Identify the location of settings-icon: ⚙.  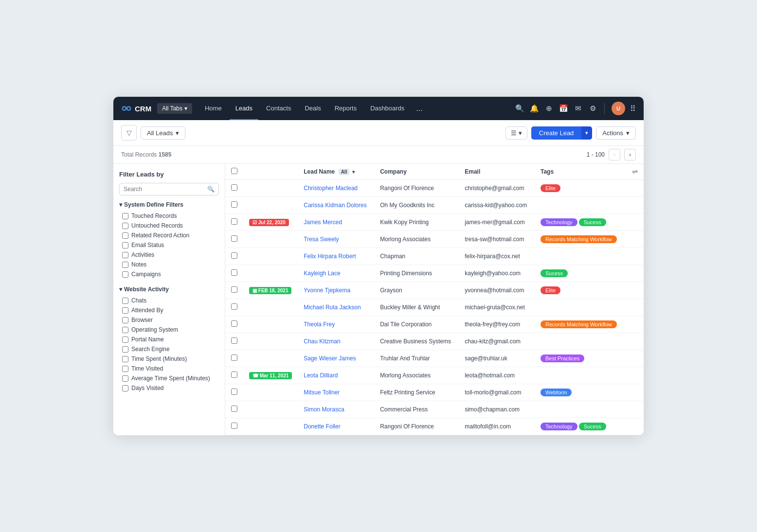
(593, 108).